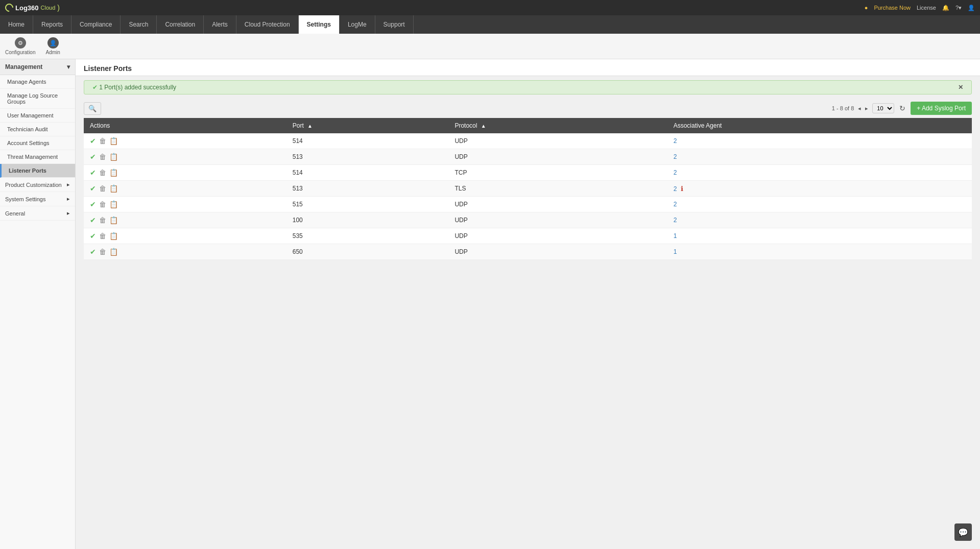  What do you see at coordinates (961, 87) in the screenshot?
I see `close-banner-button: ✕` at bounding box center [961, 87].